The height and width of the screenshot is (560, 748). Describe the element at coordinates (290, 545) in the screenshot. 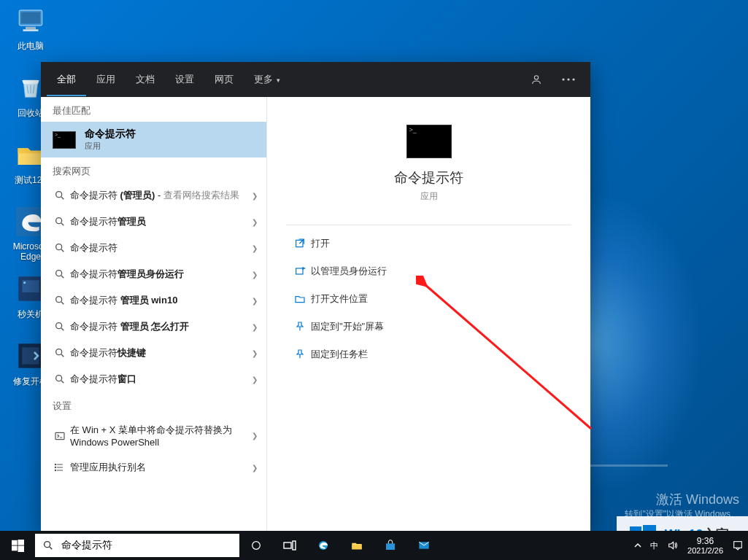

I see `task-view-icon` at that location.